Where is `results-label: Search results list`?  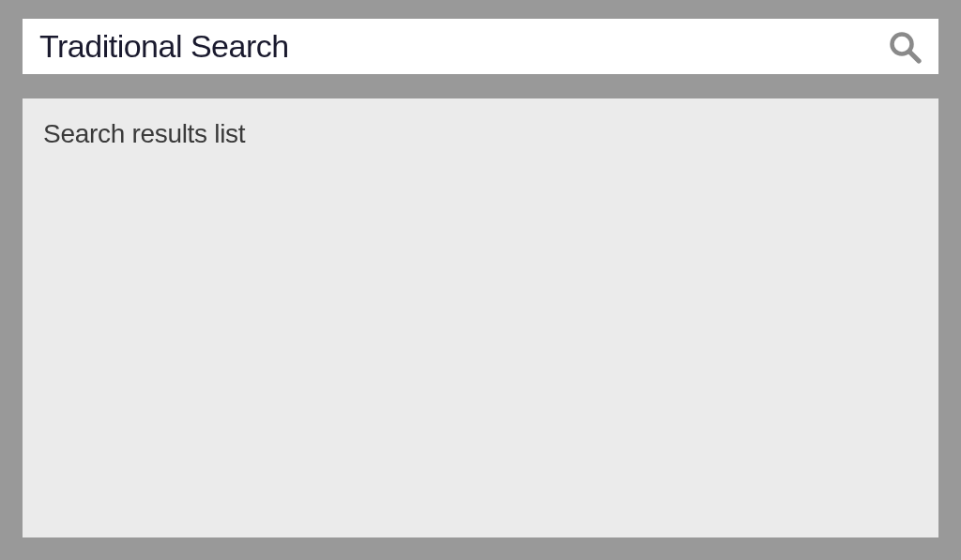
results-label: Search results list is located at coordinates (145, 133).